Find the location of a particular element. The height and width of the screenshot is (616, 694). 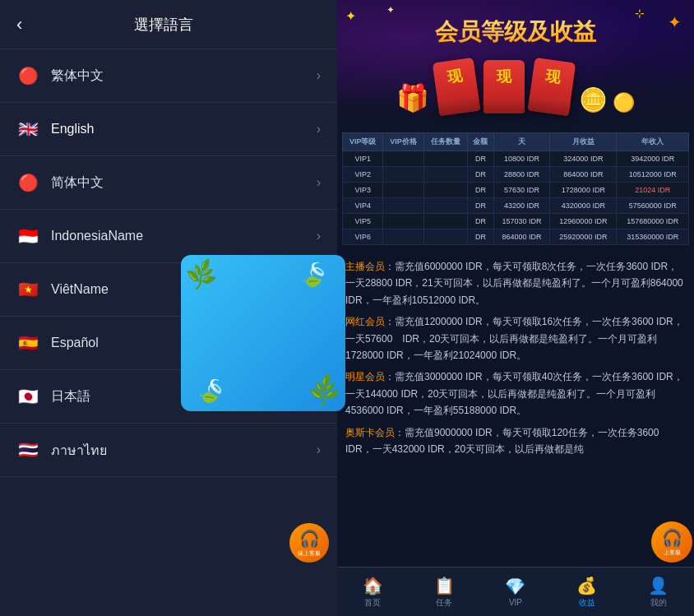

left-customer-service-button: 🎧 線上客服 is located at coordinates (309, 543).